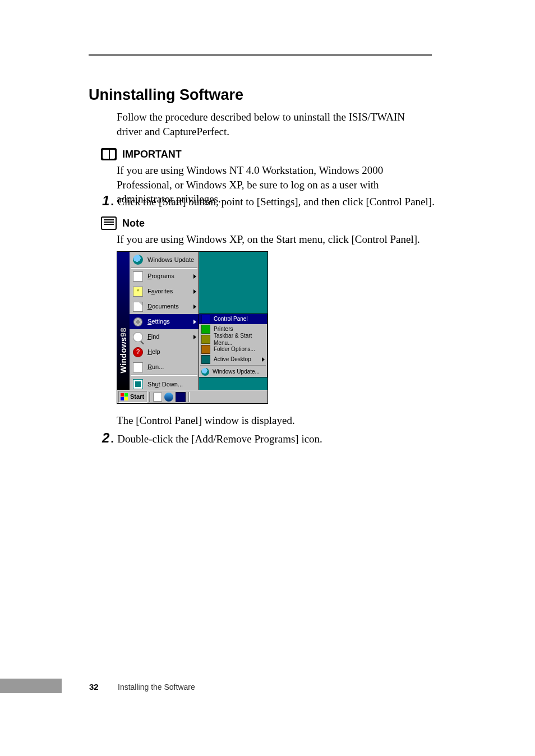 The height and width of the screenshot is (756, 535). Describe the element at coordinates (137, 397) in the screenshot. I see `start-label: Start` at that location.